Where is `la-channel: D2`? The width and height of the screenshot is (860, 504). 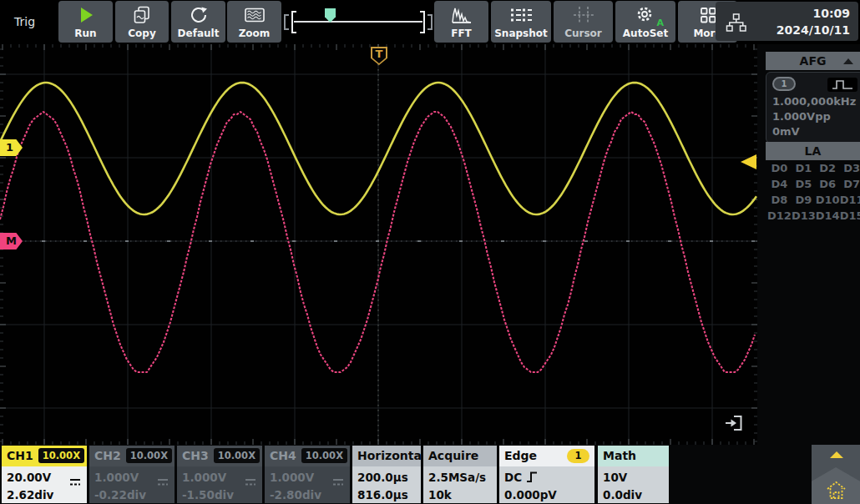 la-channel: D2 is located at coordinates (827, 169).